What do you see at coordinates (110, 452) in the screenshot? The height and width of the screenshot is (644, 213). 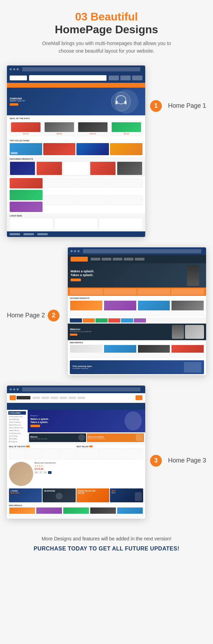 I see `hp3-bestseller-col: BEST SELLER` at bounding box center [110, 452].